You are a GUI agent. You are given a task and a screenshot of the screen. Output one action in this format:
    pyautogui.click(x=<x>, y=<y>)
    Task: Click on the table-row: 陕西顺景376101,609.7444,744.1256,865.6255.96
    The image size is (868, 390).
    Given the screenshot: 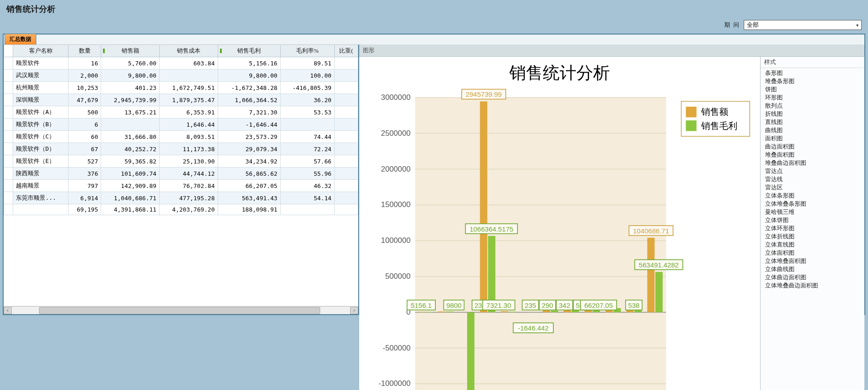 What is the action you would take?
    pyautogui.click(x=181, y=173)
    